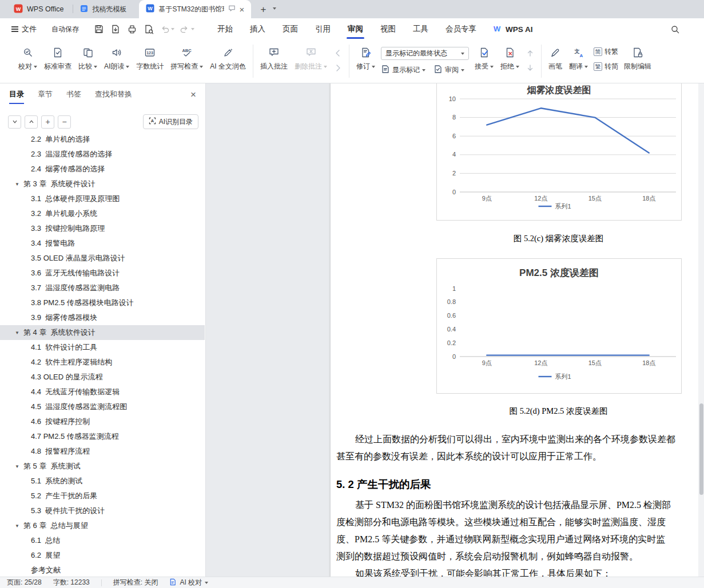 The width and height of the screenshot is (704, 588). Describe the element at coordinates (186, 58) in the screenshot. I see `spell-check-button: ABC 拼写检查` at that location.